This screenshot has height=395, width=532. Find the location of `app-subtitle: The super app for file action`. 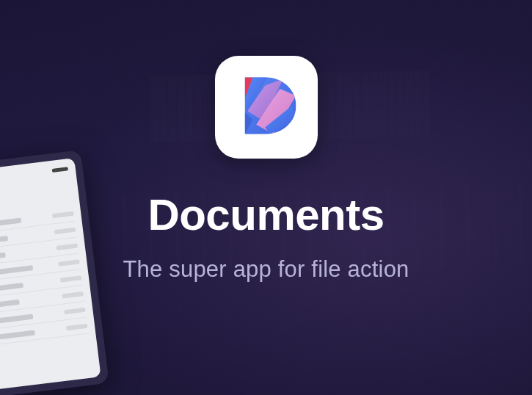

app-subtitle: The super app for file action is located at coordinates (266, 269).